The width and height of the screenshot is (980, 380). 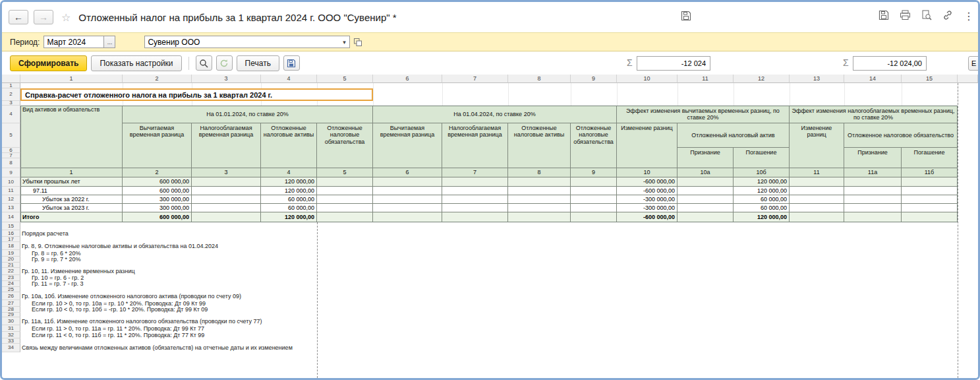 I want to click on col-header: 10, so click(x=647, y=79).